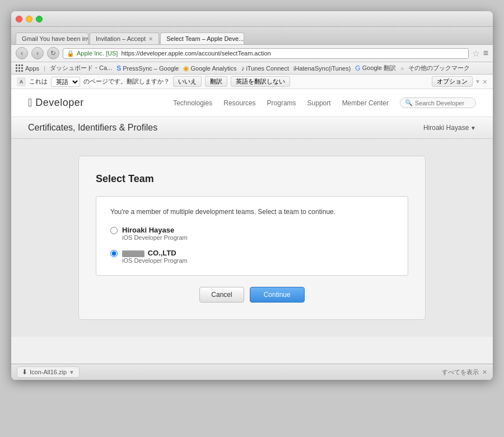 The image size is (504, 437). Describe the element at coordinates (81, 68) in the screenshot. I see `bm-dashboard-label: ダッシュボード・Ca...` at that location.